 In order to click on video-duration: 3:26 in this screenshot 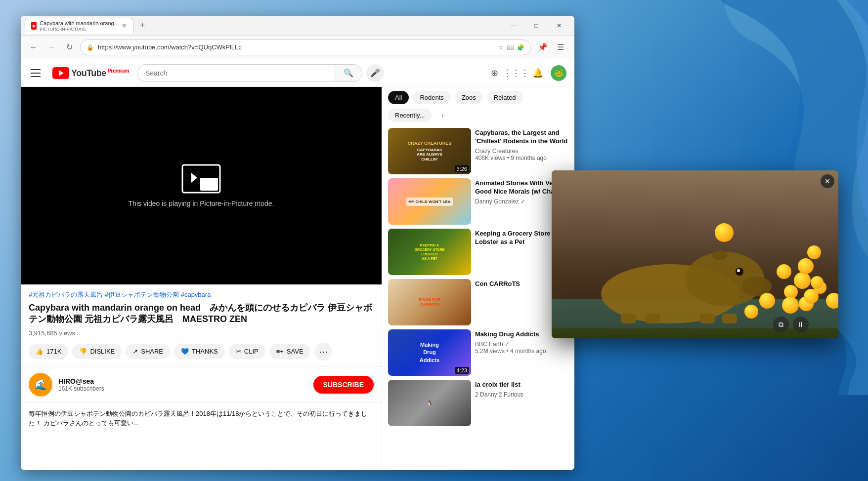, I will do `click(462, 169)`.